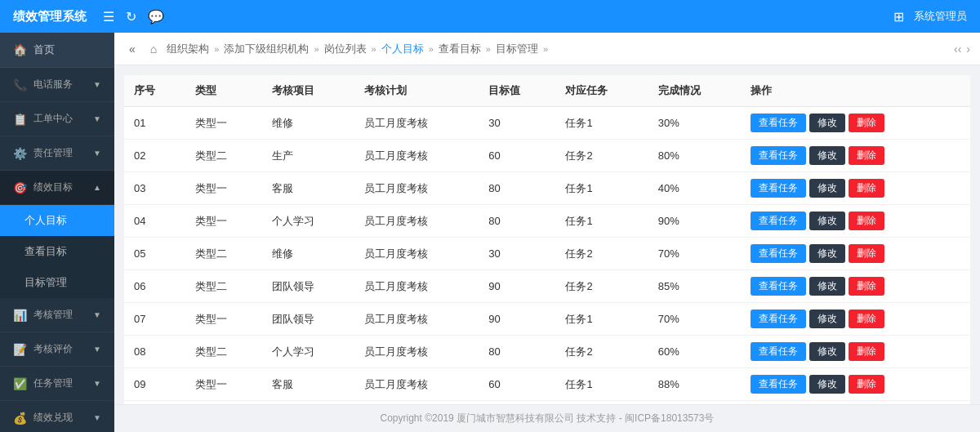 The image size is (980, 432). What do you see at coordinates (53, 119) in the screenshot?
I see `sidebar-label-workorder: 工单中心` at bounding box center [53, 119].